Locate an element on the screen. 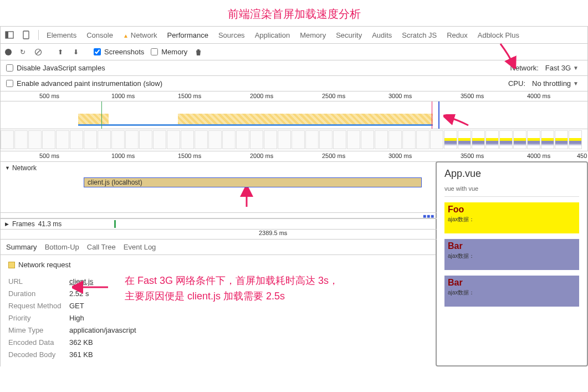  tab-adblock-plus: Adblock Plus is located at coordinates (499, 35).